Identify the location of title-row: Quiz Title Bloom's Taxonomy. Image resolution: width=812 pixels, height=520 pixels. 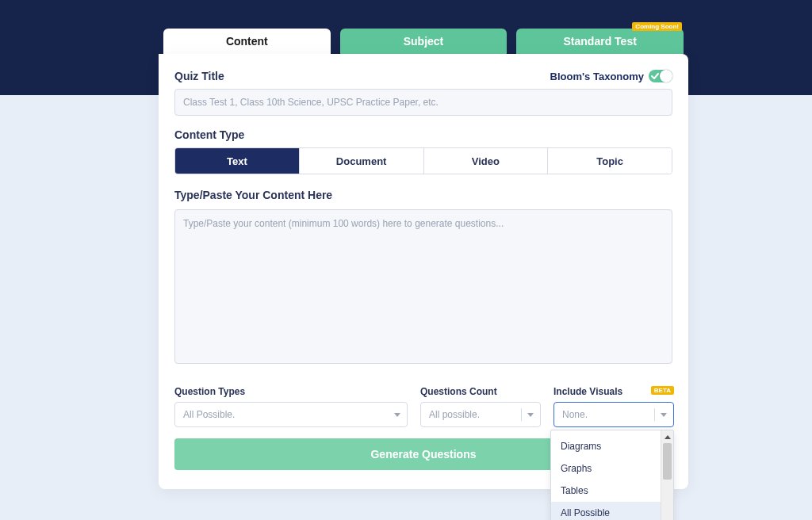
(423, 76).